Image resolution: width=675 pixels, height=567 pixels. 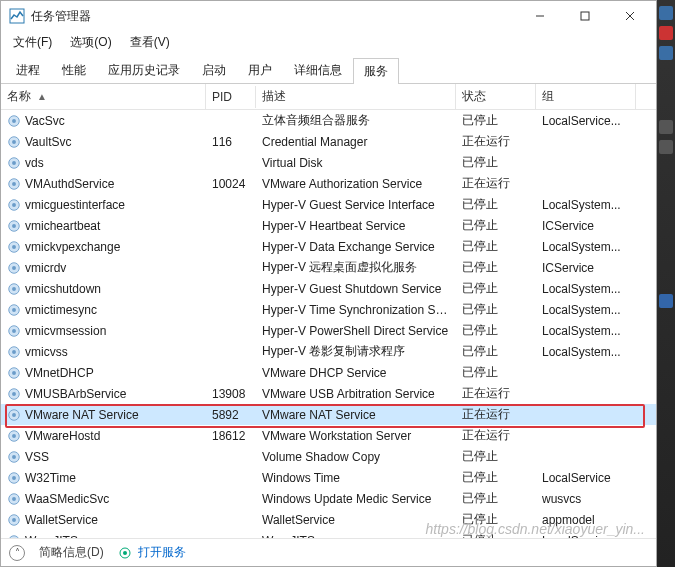 What do you see at coordinates (231, 394) in the screenshot?
I see `service-pid: 13908` at bounding box center [231, 394].